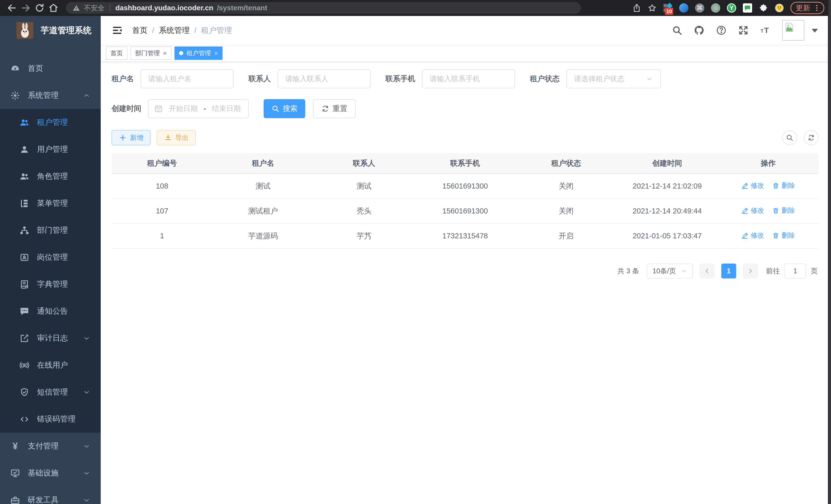 The height and width of the screenshot is (504, 831). What do you see at coordinates (51, 495) in the screenshot?
I see `sidebar-item-devtool: 研发工具` at bounding box center [51, 495].